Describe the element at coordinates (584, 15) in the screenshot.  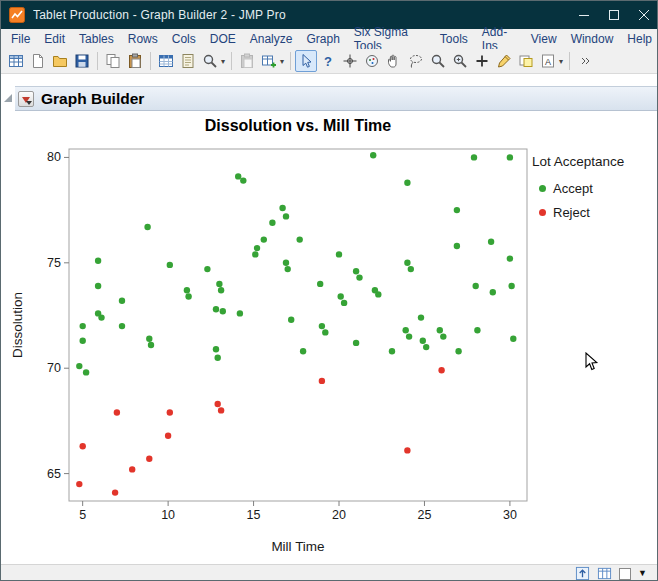
I see `minimize-button` at that location.